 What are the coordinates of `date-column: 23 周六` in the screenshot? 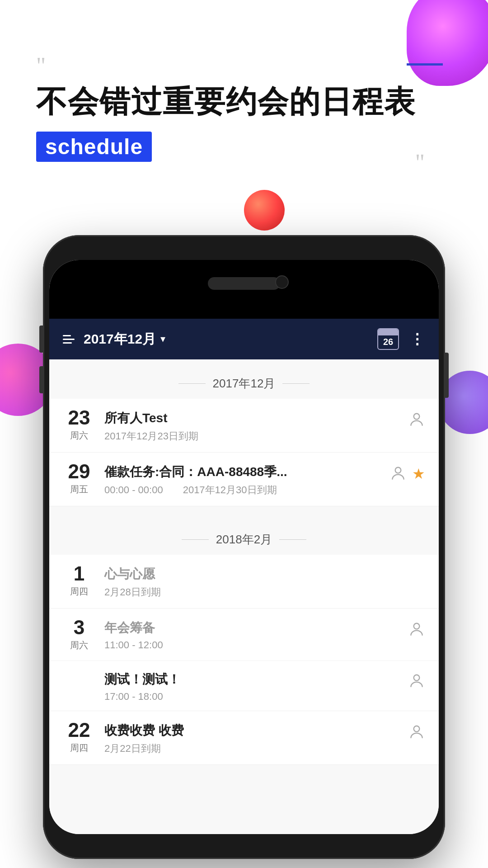 It's located at (79, 425).